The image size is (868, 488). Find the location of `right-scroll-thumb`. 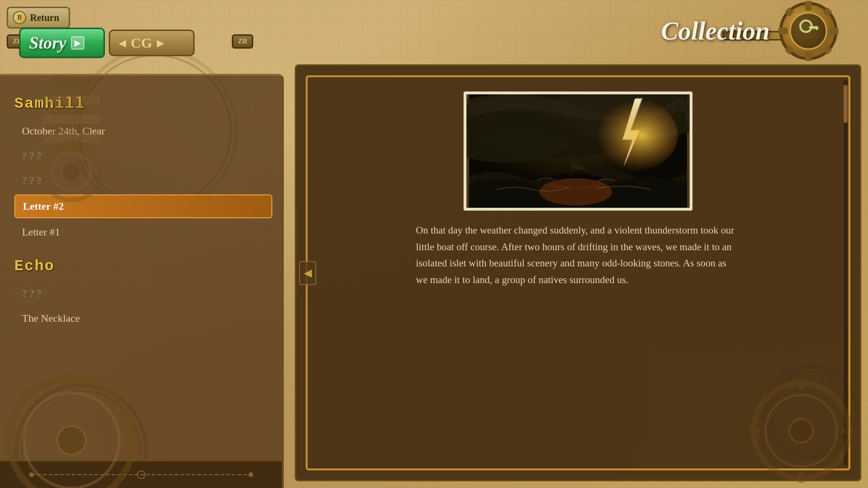

right-scroll-thumb is located at coordinates (846, 104).